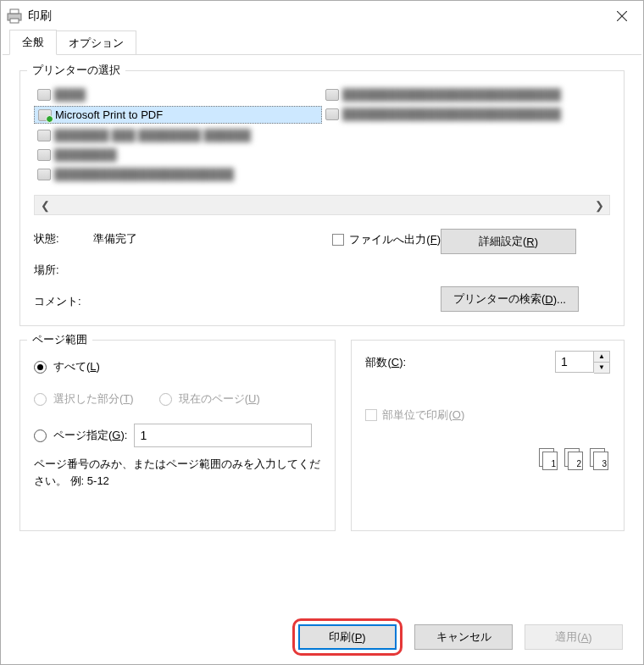 The width and height of the screenshot is (644, 665). What do you see at coordinates (49, 119) in the screenshot?
I see `ready-badge-icon` at bounding box center [49, 119].